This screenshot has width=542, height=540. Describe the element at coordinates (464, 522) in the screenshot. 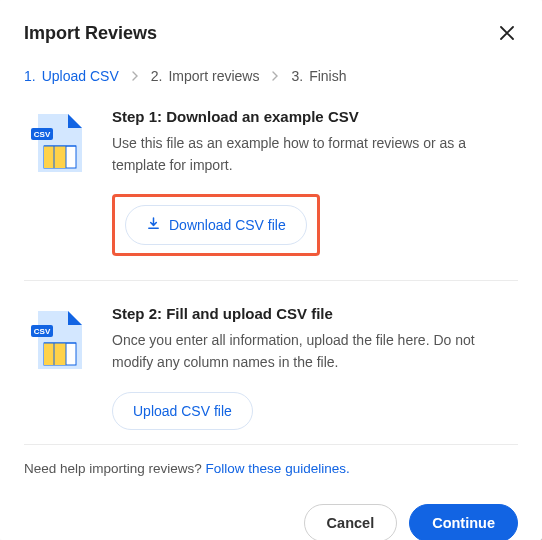

I see `continue-button: Continue` at that location.